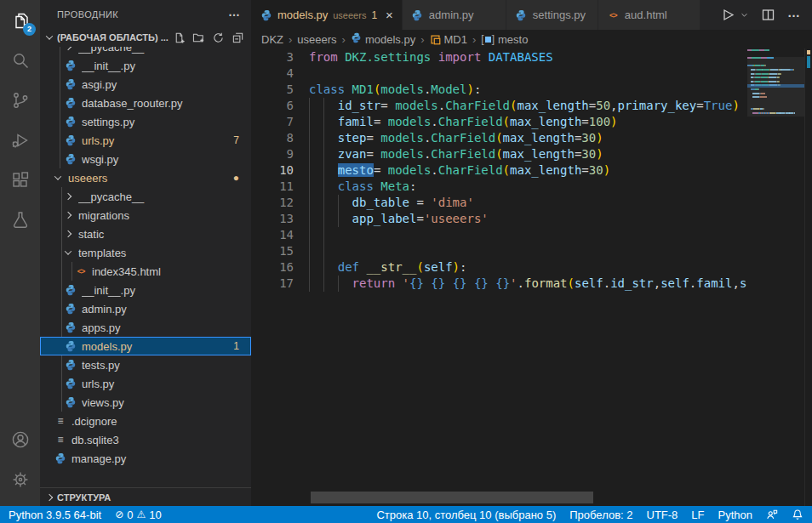 Image resolution: width=812 pixels, height=523 pixels. What do you see at coordinates (768, 15) in the screenshot?
I see `split-editor-button` at bounding box center [768, 15].